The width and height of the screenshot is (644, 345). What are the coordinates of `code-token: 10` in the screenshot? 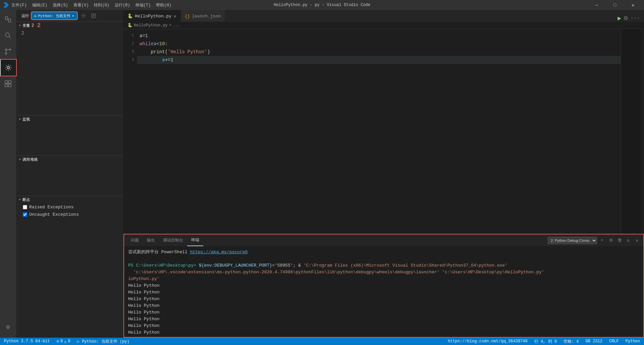 It's located at (162, 44).